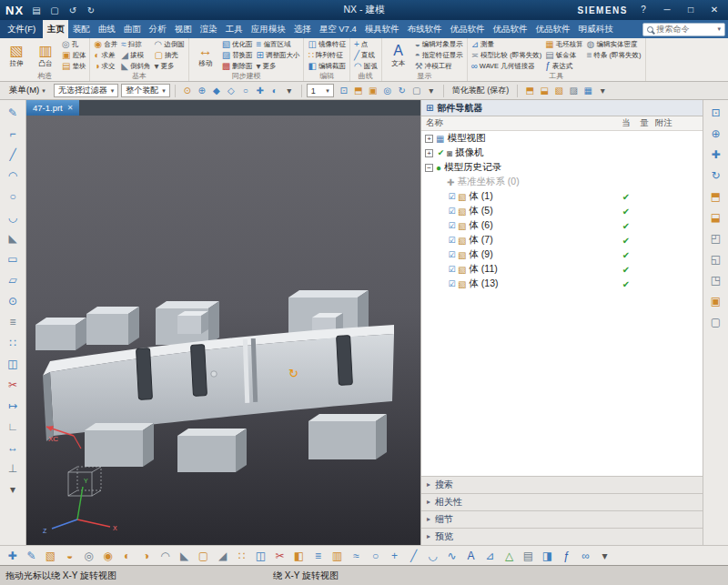 The width and height of the screenshot is (728, 585). Describe the element at coordinates (439, 66) in the screenshot. I see `die-engineering-button: ⚒ 冲模工程` at that location.